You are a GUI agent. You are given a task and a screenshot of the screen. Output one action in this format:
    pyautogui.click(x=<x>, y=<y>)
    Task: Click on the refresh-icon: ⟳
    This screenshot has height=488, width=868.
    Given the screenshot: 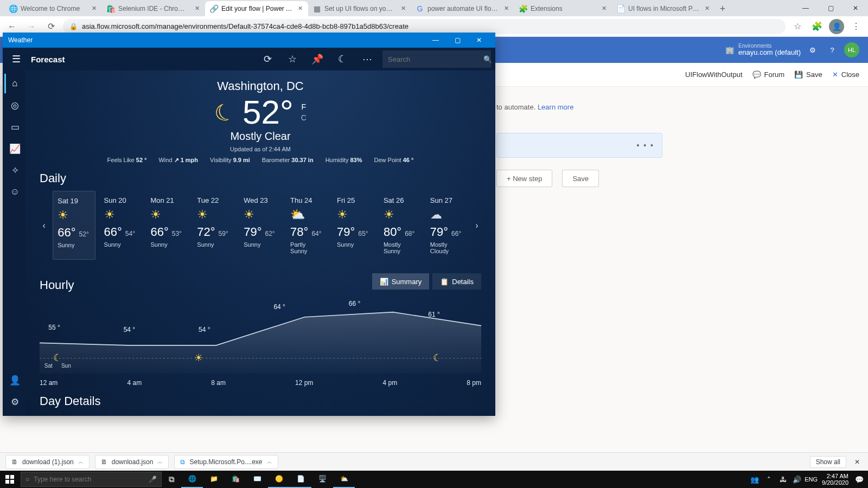 What is the action you would take?
    pyautogui.click(x=267, y=59)
    